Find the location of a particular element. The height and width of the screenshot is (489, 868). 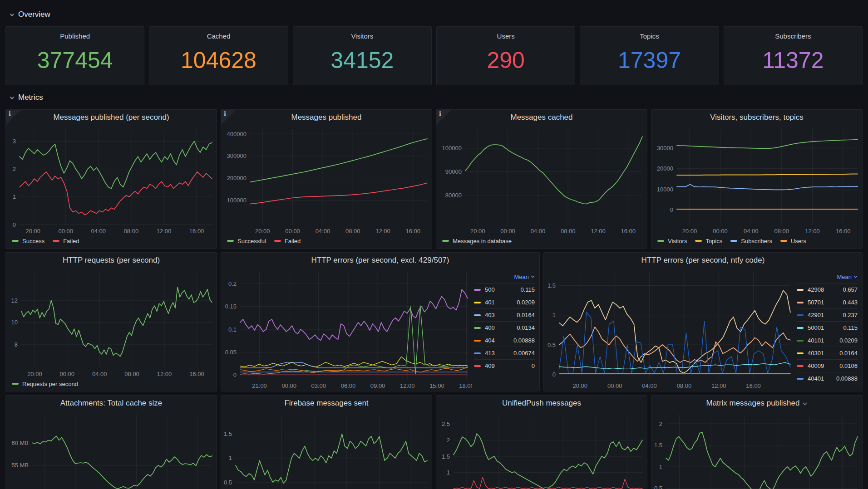

legend-item: 429080.657 is located at coordinates (827, 289).